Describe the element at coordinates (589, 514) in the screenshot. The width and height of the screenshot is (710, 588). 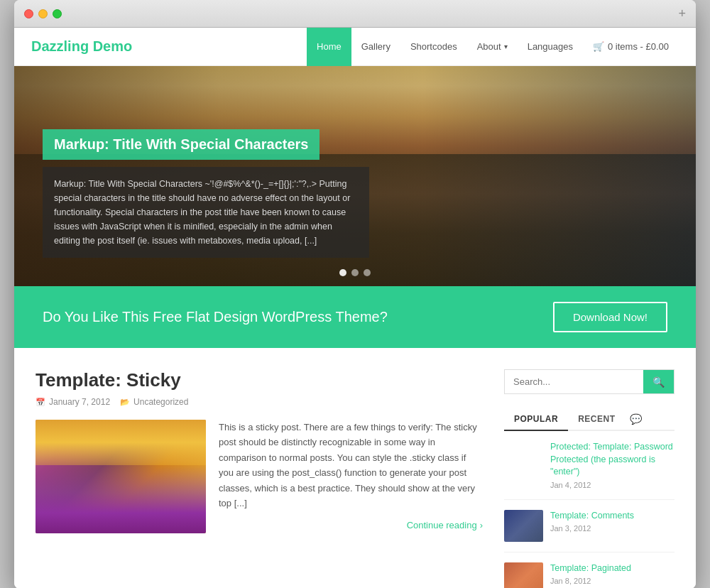
I see `sidebar-posts-list: Protected: Template: Password Protected …` at that location.